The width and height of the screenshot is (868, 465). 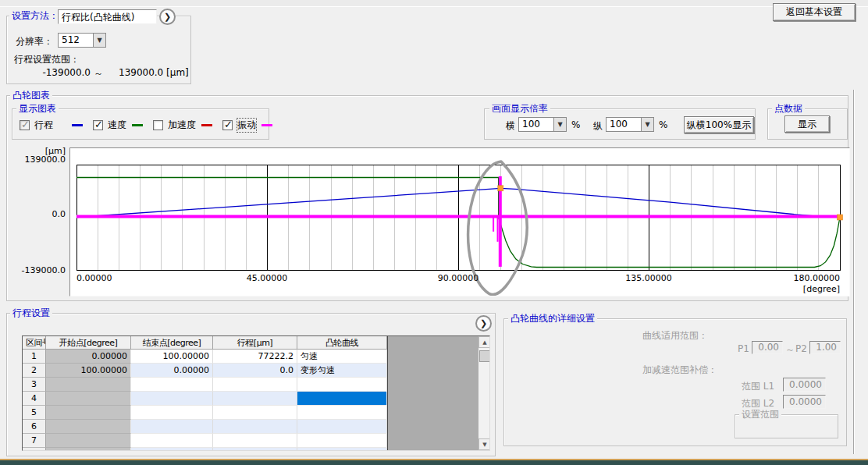 I want to click on table-cell: 匀速, so click(x=342, y=357).